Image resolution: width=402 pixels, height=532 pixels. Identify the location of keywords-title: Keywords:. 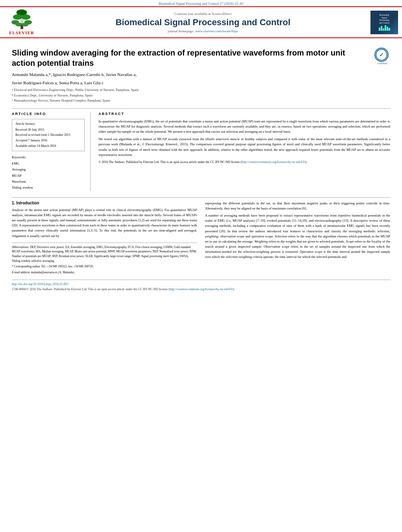
(48, 157).